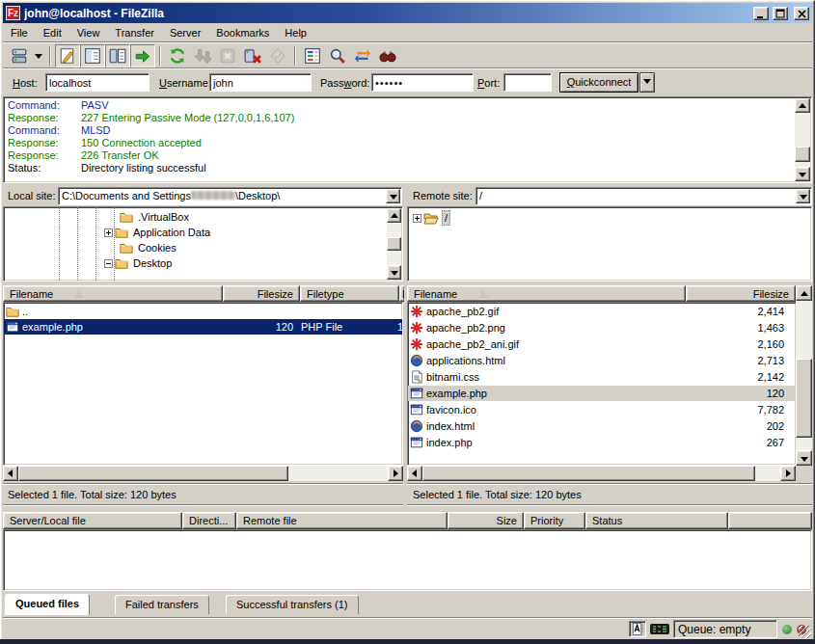 This screenshot has height=644, width=815. Describe the element at coordinates (312, 56) in the screenshot. I see `directory-listing-filters-button` at that location.